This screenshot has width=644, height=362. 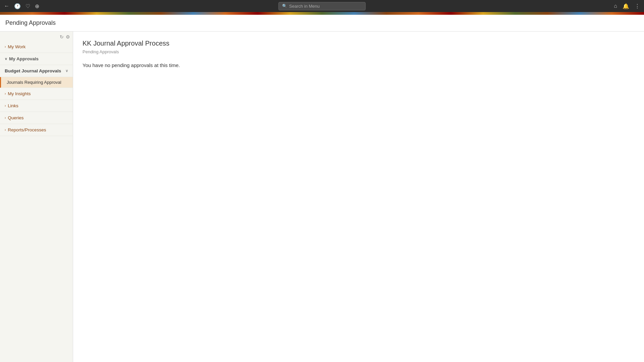 What do you see at coordinates (28, 6) in the screenshot?
I see `favorite-icon: ♡` at bounding box center [28, 6].